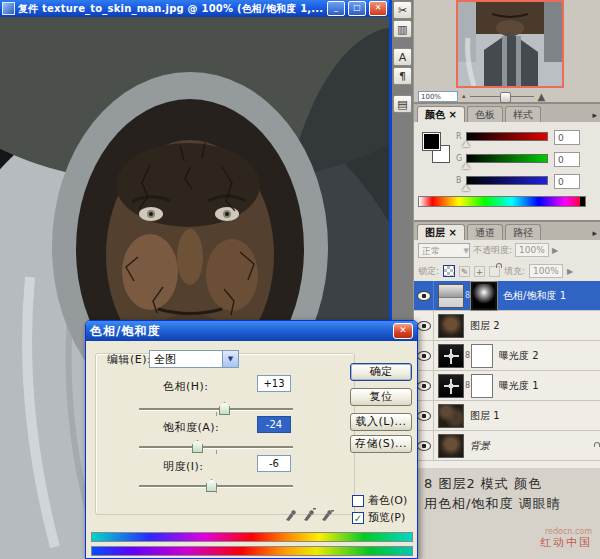 This screenshot has height=559, width=600. I want to click on dialog-titlebar: 色相/饱和度 ✕, so click(252, 331).